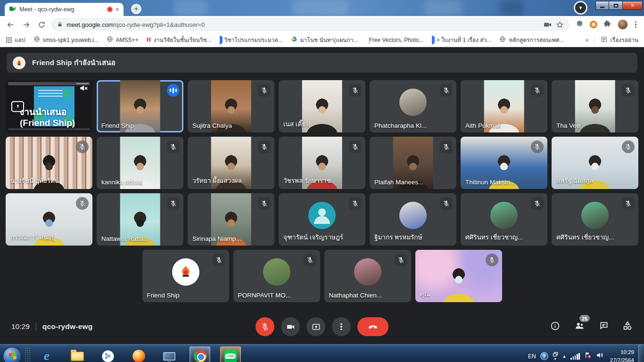  Describe the element at coordinates (231, 220) in the screenshot. I see `participant-tile: Sirinapa Niamp...` at that location.